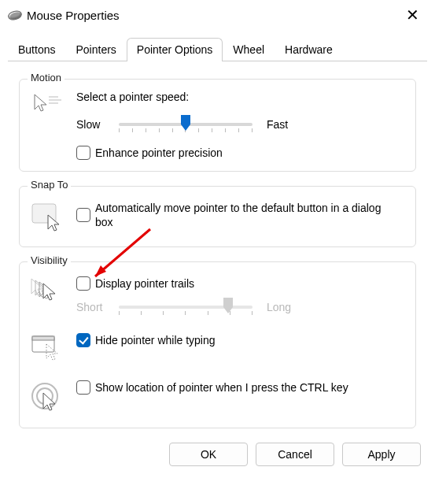 The image size is (435, 504). What do you see at coordinates (222, 387) in the screenshot?
I see `ctrl-locate-label: Show location of pointer when I press th…` at bounding box center [222, 387].